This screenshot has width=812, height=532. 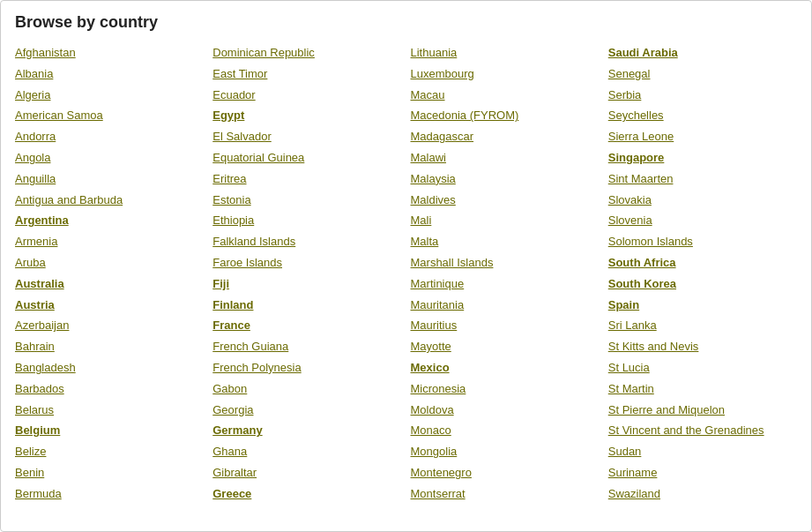 I want to click on country-link: American Samoa, so click(x=109, y=116).